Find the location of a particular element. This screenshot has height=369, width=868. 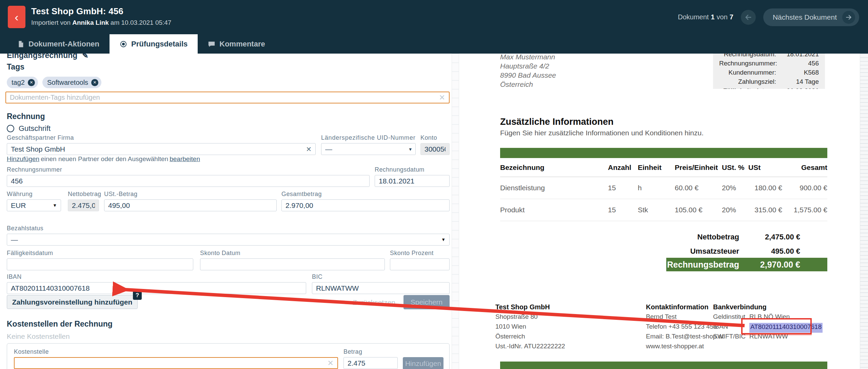

header-bar: ‹ Test Shop GmbH: 456 Importiert vonAnni… is located at coordinates (434, 17).